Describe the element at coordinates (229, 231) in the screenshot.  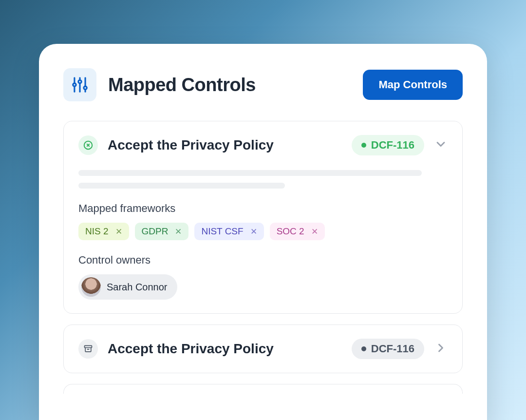
I see `framework-chip: NIST CSF ✕` at that location.